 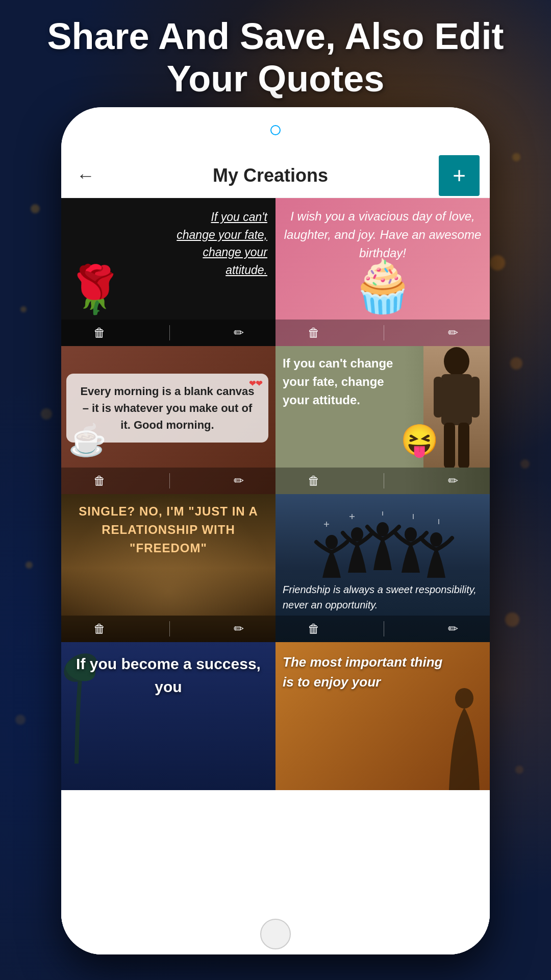 What do you see at coordinates (464, 739) in the screenshot?
I see `figure-svg` at bounding box center [464, 739].